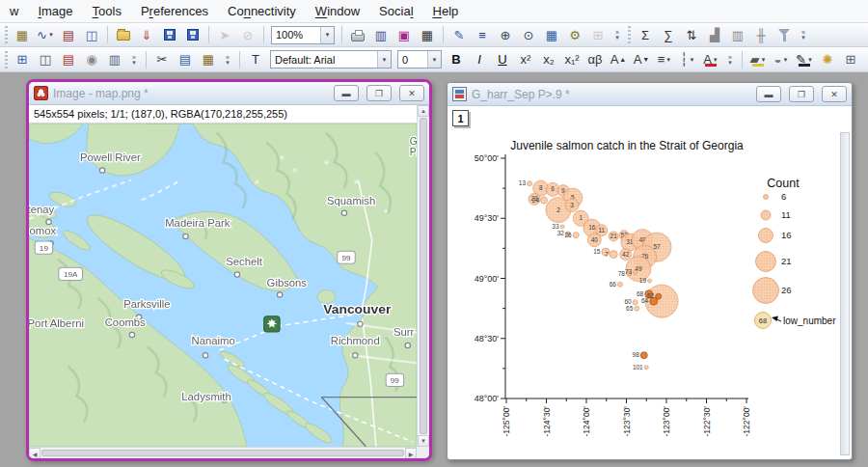 This screenshot has width=868, height=467. I want to click on menu-item-tools: Tools, so click(107, 12).